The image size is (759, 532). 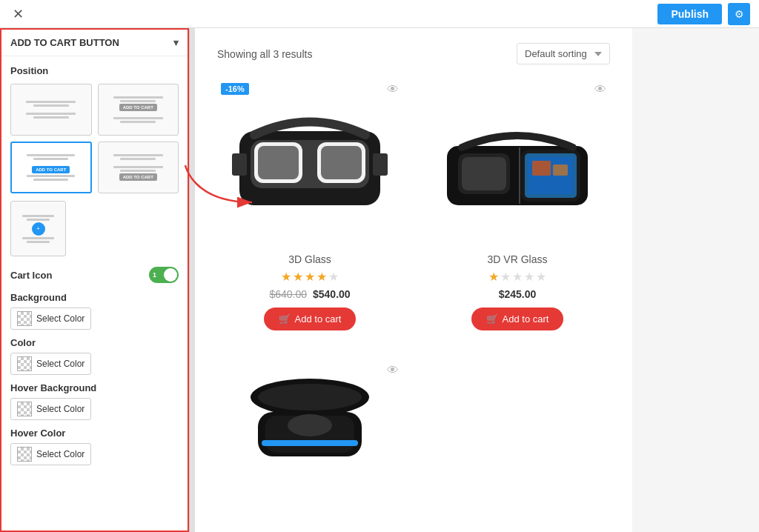 I want to click on position-option-3: ADD TO CART, so click(x=51, y=167).